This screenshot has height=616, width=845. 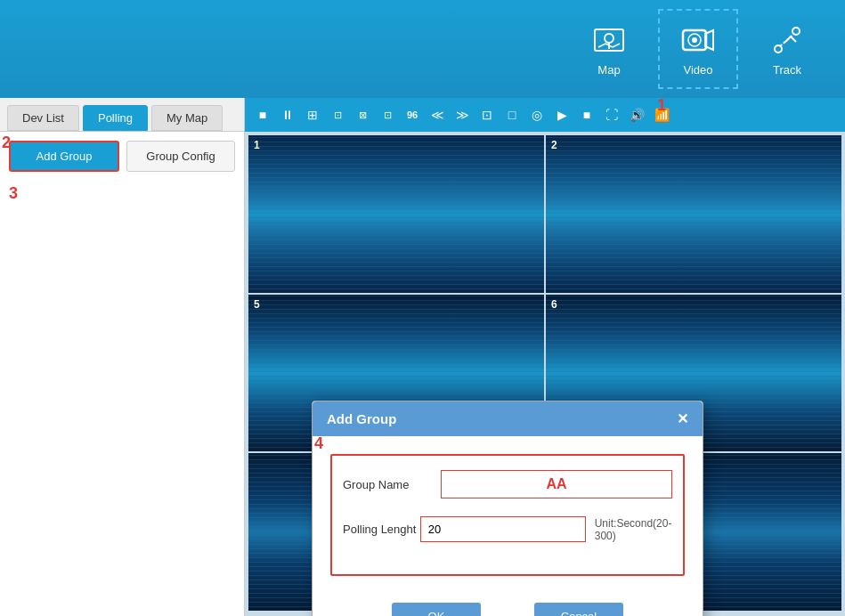 I want to click on group-config-button: Group Config, so click(x=181, y=157).